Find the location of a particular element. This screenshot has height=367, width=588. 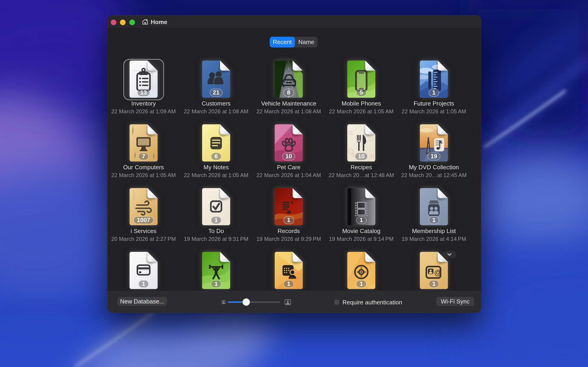

svg-text: 5 is located at coordinates (361, 92).